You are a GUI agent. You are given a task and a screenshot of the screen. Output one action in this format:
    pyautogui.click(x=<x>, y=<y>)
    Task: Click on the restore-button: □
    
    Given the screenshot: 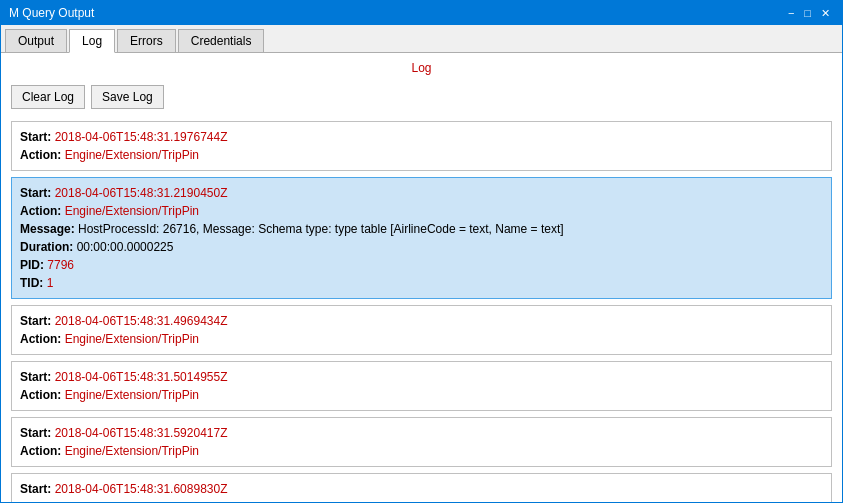 What is the action you would take?
    pyautogui.click(x=808, y=13)
    